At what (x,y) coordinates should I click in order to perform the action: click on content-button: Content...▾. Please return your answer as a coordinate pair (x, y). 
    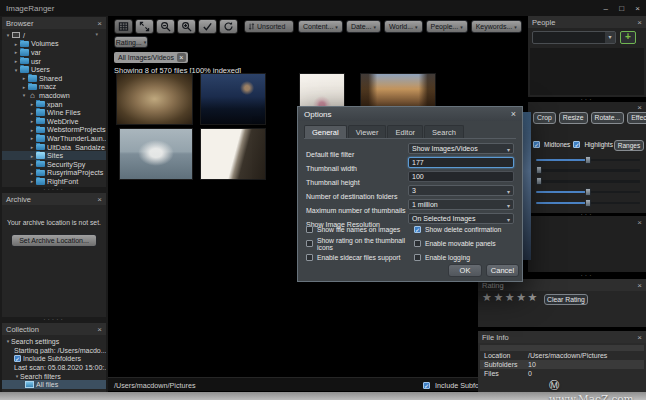
    Looking at the image, I should click on (320, 26).